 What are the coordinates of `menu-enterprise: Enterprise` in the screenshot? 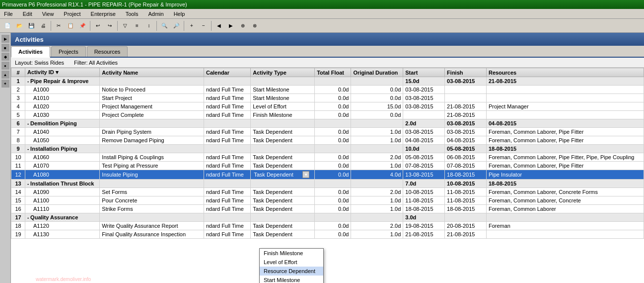 It's located at (103, 14).